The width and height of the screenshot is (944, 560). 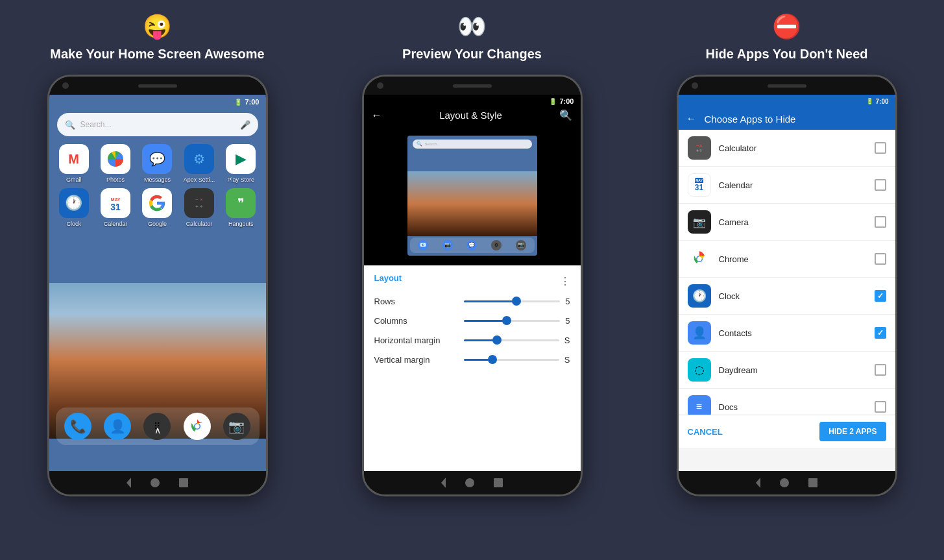 What do you see at coordinates (241, 180) in the screenshot?
I see `playstore-label: Play Store` at bounding box center [241, 180].